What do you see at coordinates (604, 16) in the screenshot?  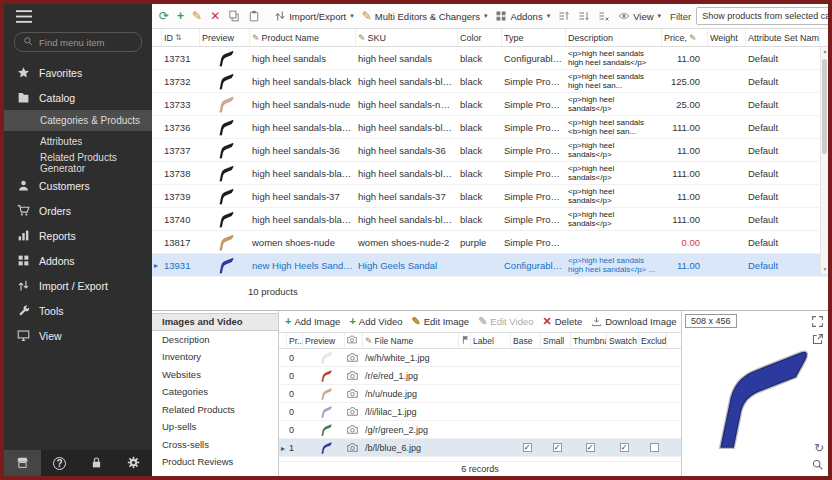 I see `clear-sort-button` at bounding box center [604, 16].